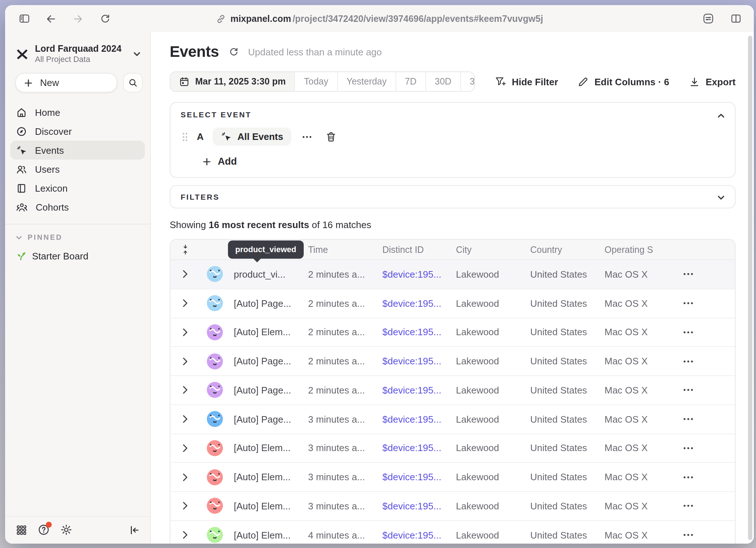 This screenshot has height=548, width=756. Describe the element at coordinates (635, 250) in the screenshot. I see `column-header-os: Operating S` at that location.